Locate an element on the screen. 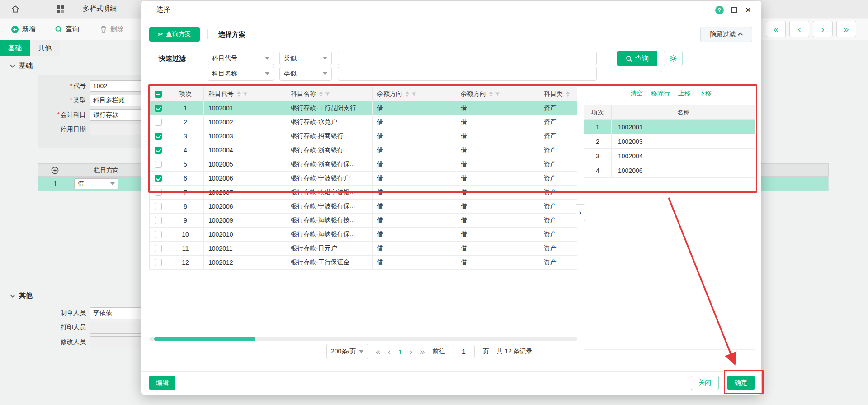 The image size is (868, 405). last-record-button: » is located at coordinates (846, 29).